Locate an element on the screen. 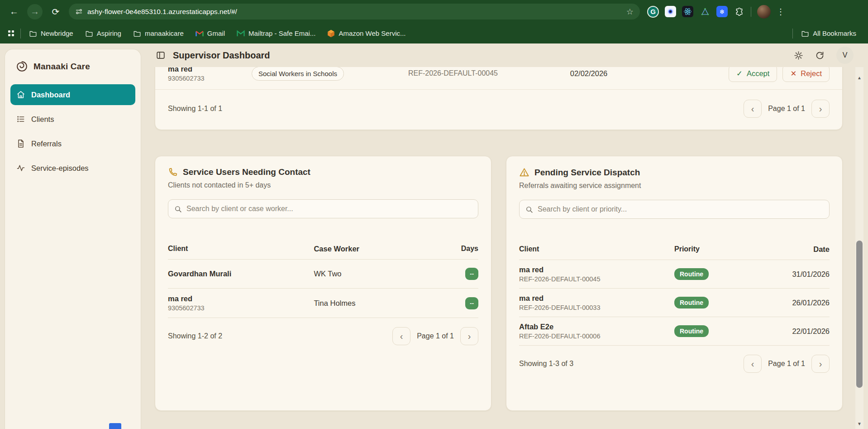 The width and height of the screenshot is (868, 429). phone-icon is located at coordinates (173, 172).